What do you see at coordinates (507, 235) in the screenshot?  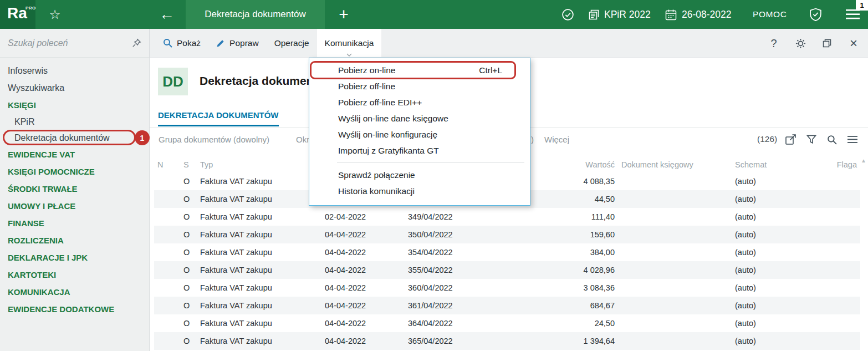 I see `table-row: OFaktura VAT zakupu04-04-2022350/04/2022…` at bounding box center [507, 235].